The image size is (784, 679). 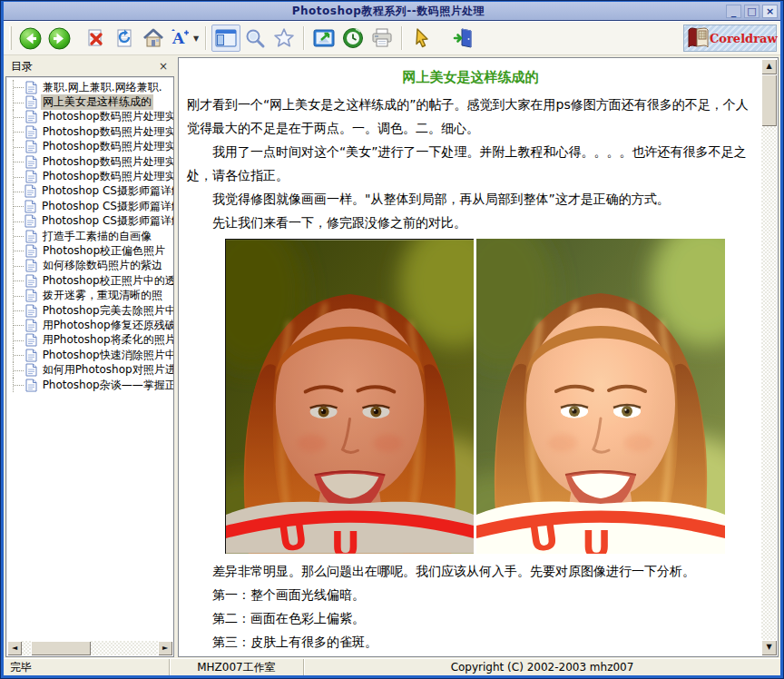 What do you see at coordinates (284, 38) in the screenshot?
I see `favorites-button` at bounding box center [284, 38].